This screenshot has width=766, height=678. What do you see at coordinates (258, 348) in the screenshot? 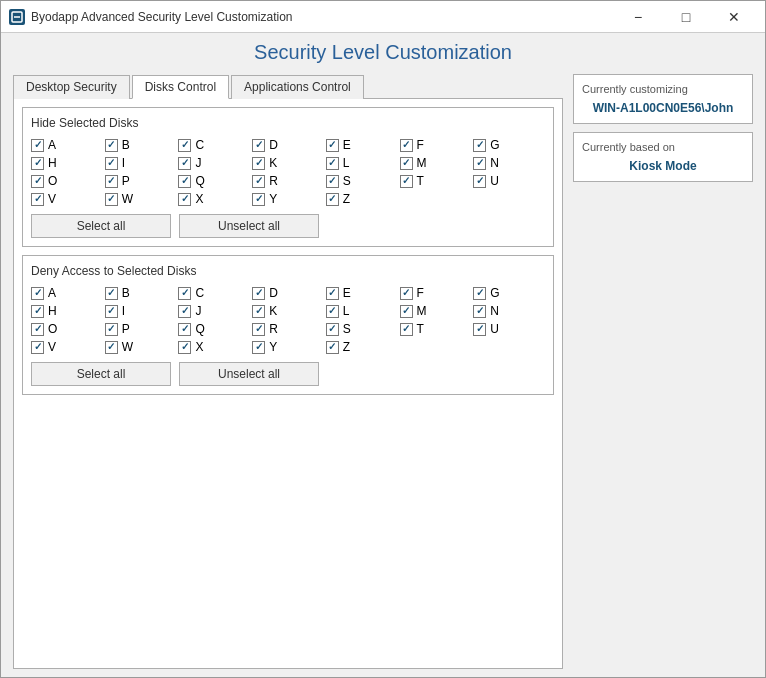
I see `disk-checkbox-y` at bounding box center [258, 348].